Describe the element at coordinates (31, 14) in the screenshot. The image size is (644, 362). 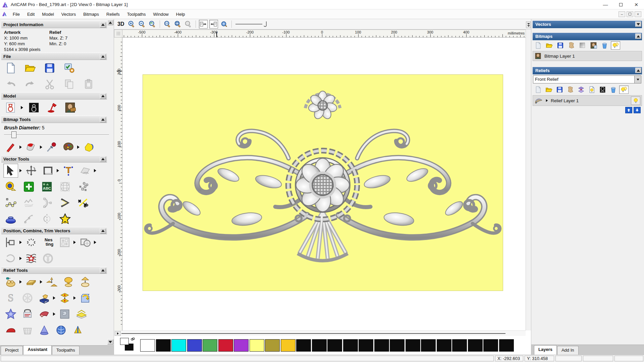
I see `menu-edit: Edit` at that location.